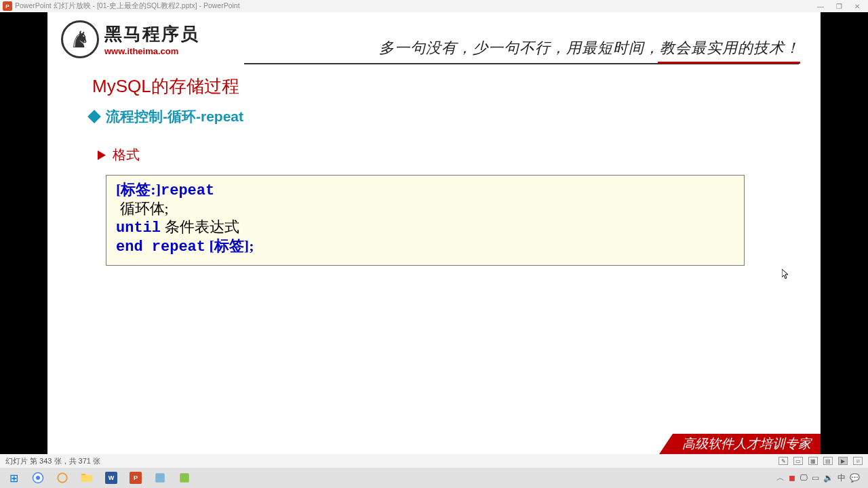 This screenshot has height=488, width=868. I want to click on view-pen-icon: ✎, so click(783, 461).